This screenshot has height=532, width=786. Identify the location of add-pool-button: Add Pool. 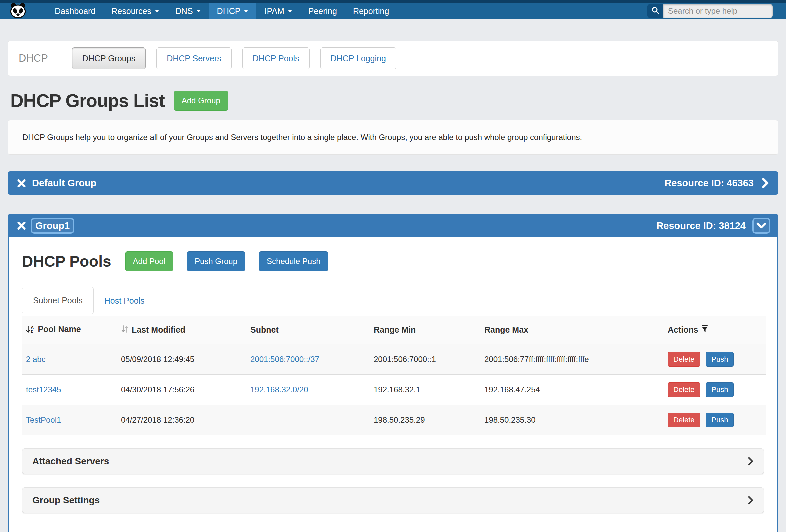
(149, 261).